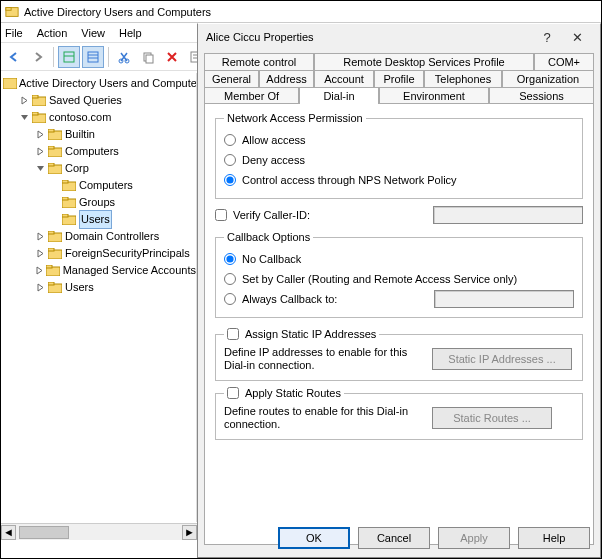 This screenshot has height=559, width=602. I want to click on scroll-left-icon: ◄, so click(8, 532).